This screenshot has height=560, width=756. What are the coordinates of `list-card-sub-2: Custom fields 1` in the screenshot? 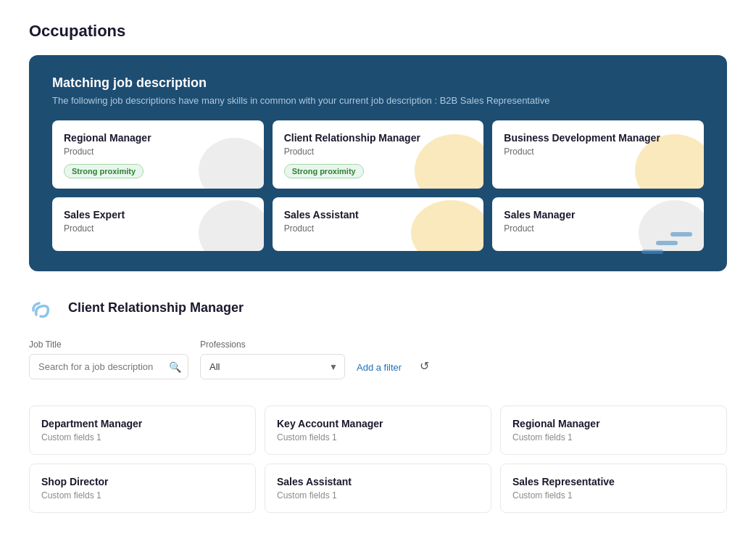 It's located at (613, 437).